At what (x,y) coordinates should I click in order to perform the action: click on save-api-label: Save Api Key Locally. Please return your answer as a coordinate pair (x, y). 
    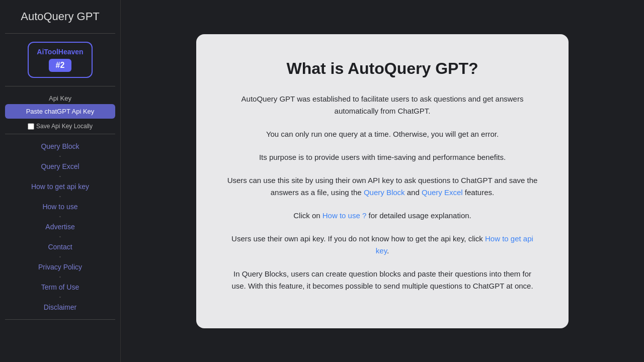
    Looking at the image, I should click on (60, 126).